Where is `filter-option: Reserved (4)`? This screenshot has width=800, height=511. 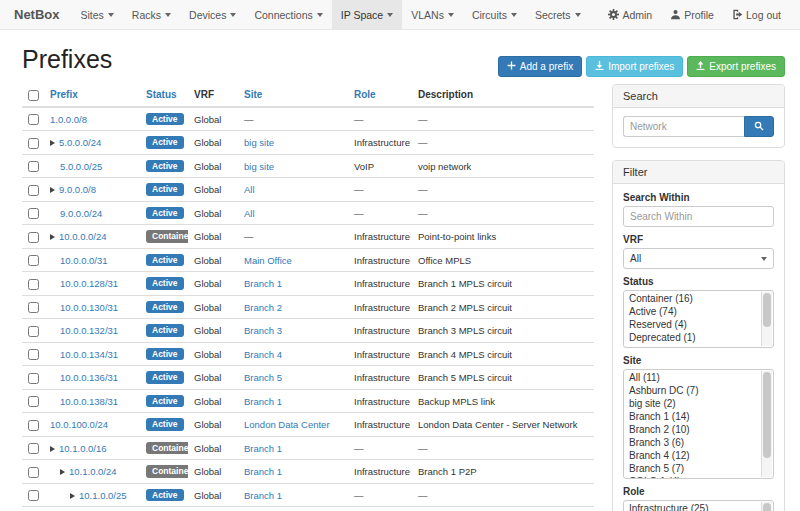 filter-option: Reserved (4) is located at coordinates (692, 324).